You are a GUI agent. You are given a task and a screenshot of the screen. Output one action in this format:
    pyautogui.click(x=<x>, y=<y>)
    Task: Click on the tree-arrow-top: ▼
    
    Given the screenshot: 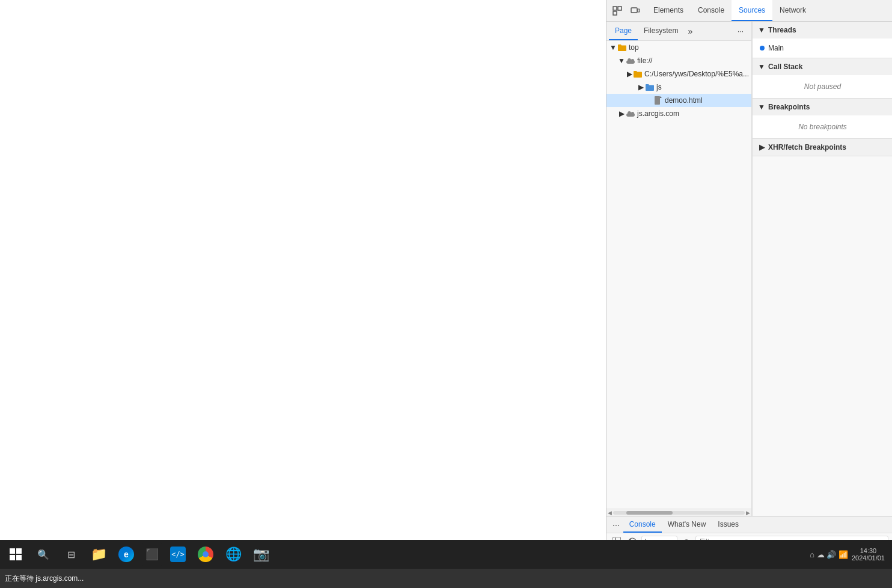 What is the action you would take?
    pyautogui.click(x=613, y=47)
    